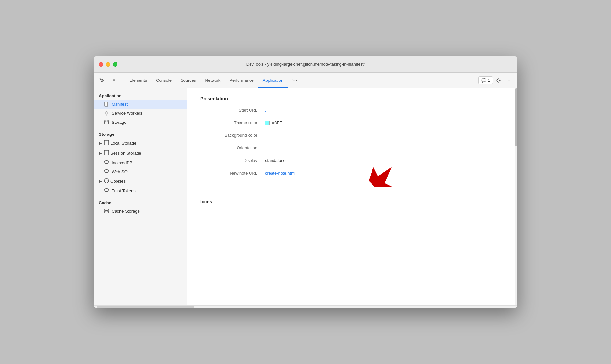  Describe the element at coordinates (516, 117) in the screenshot. I see `scrollbar-thumb` at that location.